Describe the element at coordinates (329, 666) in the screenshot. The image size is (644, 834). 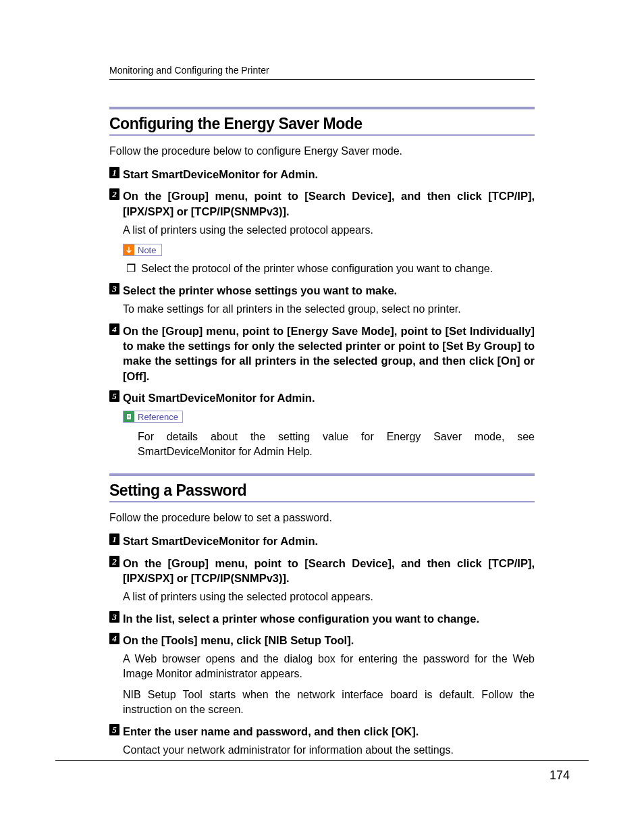
I see `step-body: A Web browser opens and the dialog box f…` at that location.